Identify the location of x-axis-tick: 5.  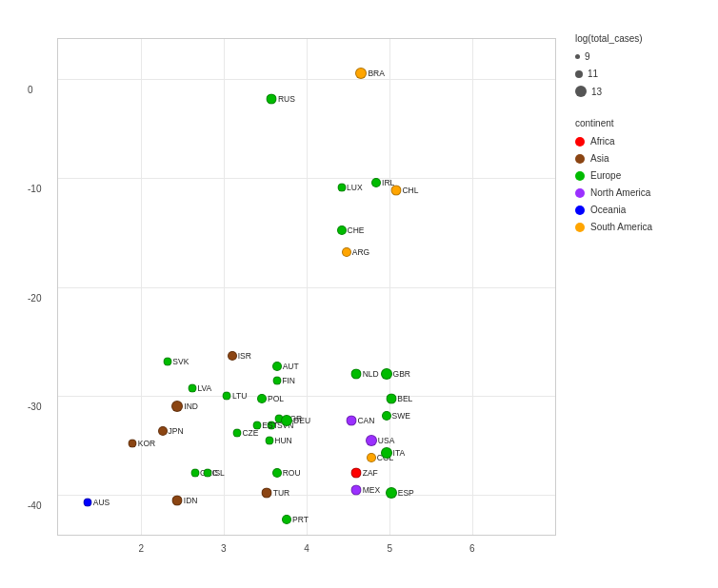
(389, 548).